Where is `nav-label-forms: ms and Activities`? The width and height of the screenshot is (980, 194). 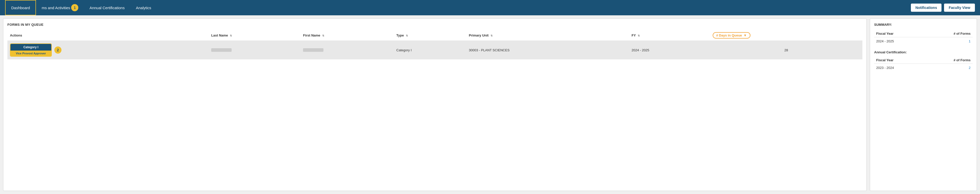 nav-label-forms: ms and Activities is located at coordinates (56, 8).